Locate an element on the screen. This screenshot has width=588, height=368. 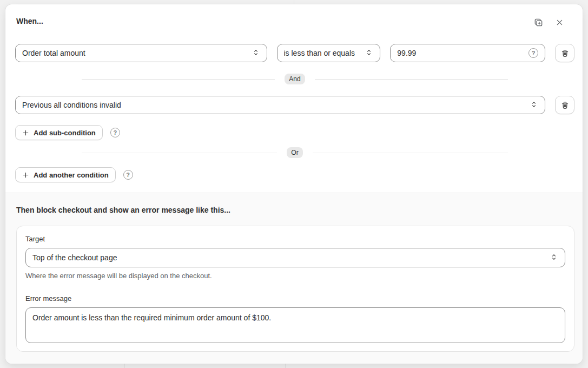
and-separator: And is located at coordinates (295, 79).